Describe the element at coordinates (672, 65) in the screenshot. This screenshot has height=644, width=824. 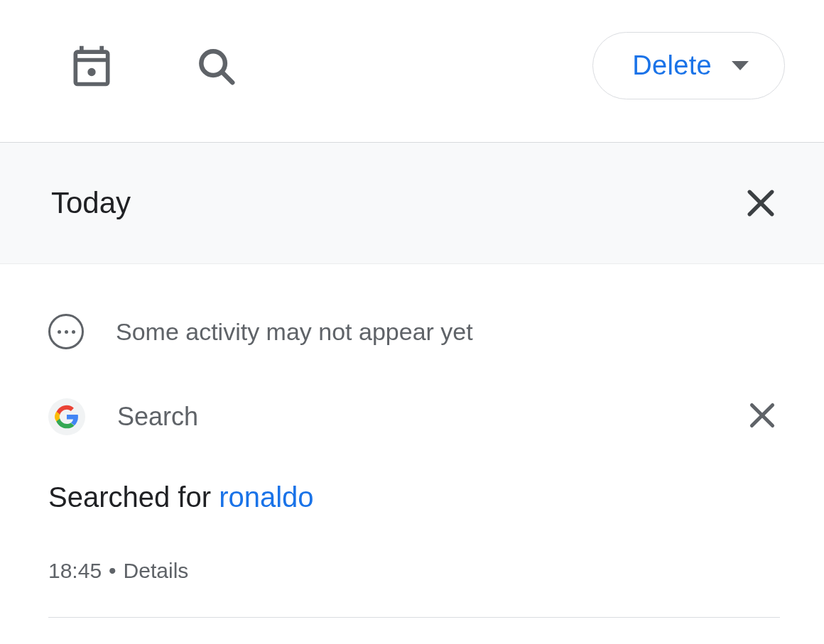
I see `delete-label: Delete` at that location.